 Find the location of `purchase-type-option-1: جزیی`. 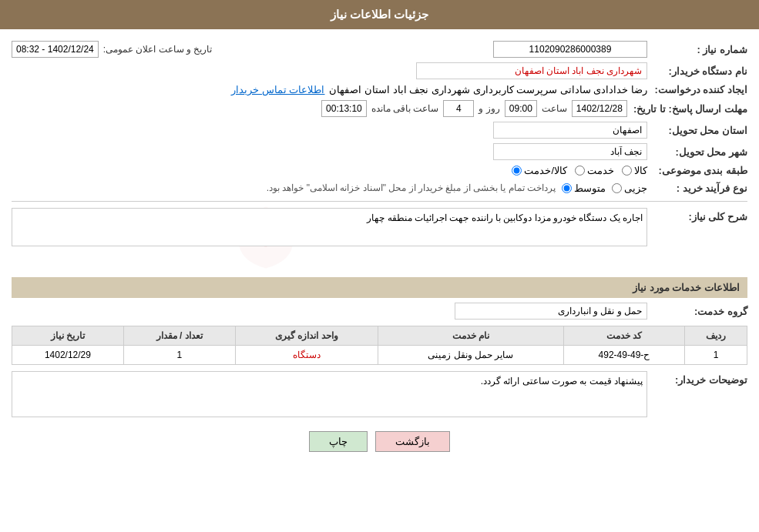

purchase-type-option-1: جزیی is located at coordinates (630, 188).